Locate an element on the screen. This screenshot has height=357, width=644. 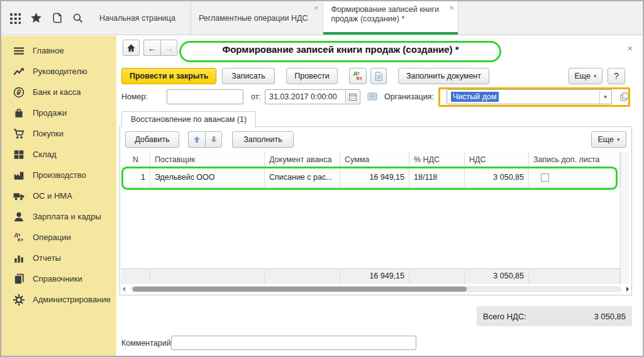
sidebar-item-person: Зарплата и кадры is located at coordinates (59, 216).